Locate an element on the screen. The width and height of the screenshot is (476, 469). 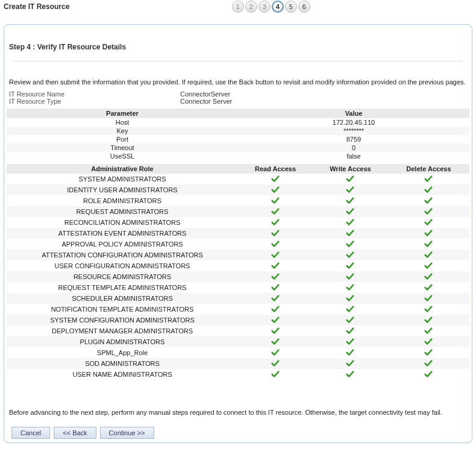
cancel-button: Cancel is located at coordinates (31, 433).